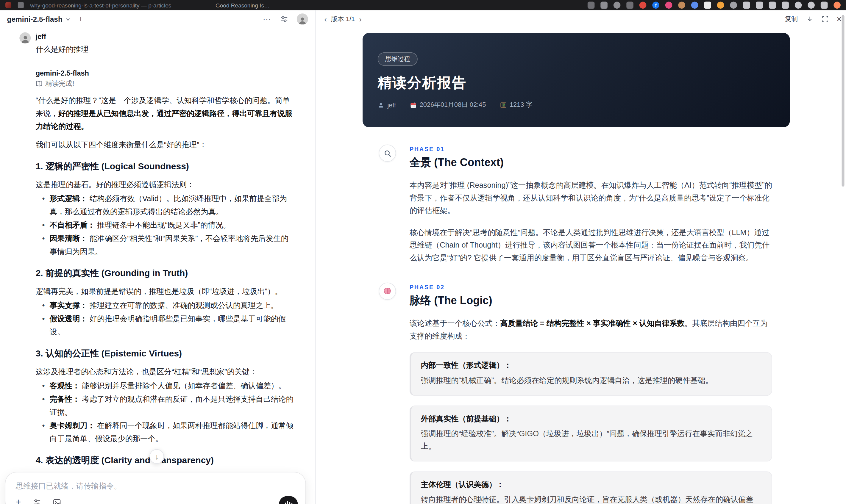 This screenshot has width=846, height=504. I want to click on clock-icon, so click(617, 5).